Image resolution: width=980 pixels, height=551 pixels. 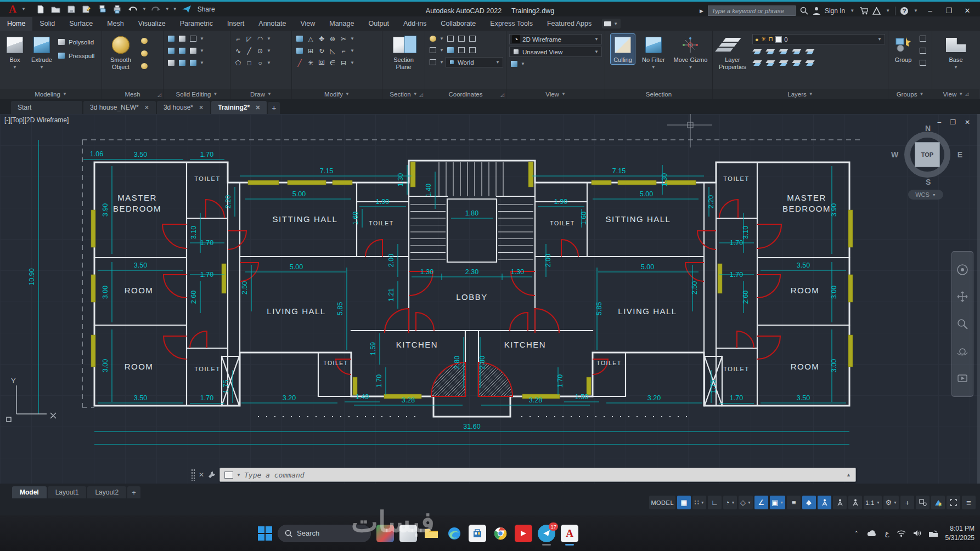 What do you see at coordinates (193, 50) in the screenshot?
I see `interfere-icon` at bounding box center [193, 50].